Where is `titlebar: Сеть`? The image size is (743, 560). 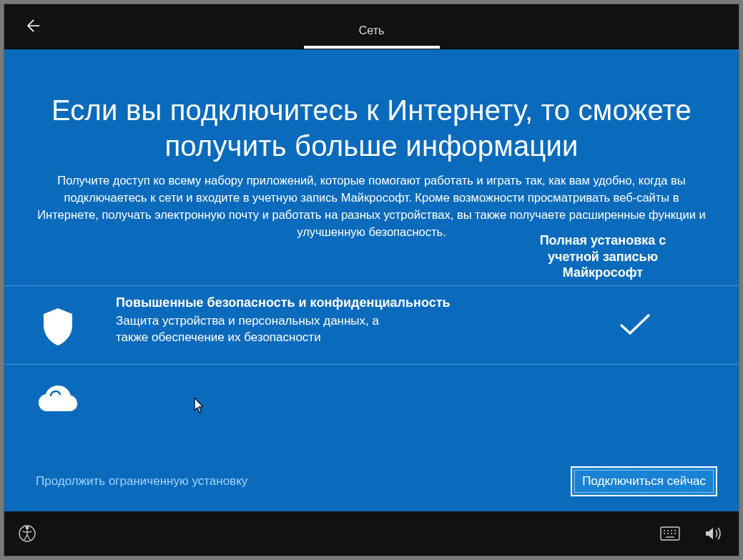
titlebar: Сеть is located at coordinates (372, 27).